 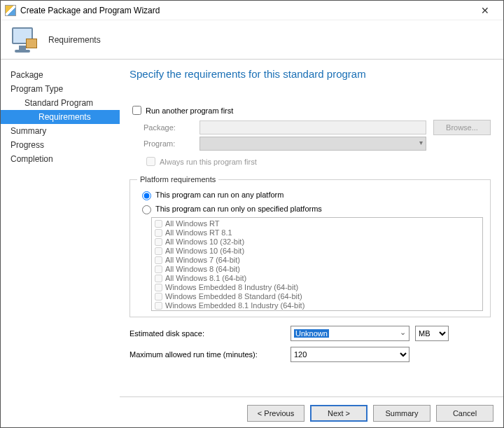 What do you see at coordinates (234, 297) in the screenshot?
I see `platform-item-label: Windows Embedded 8 Standard (64-bit)` at bounding box center [234, 297].